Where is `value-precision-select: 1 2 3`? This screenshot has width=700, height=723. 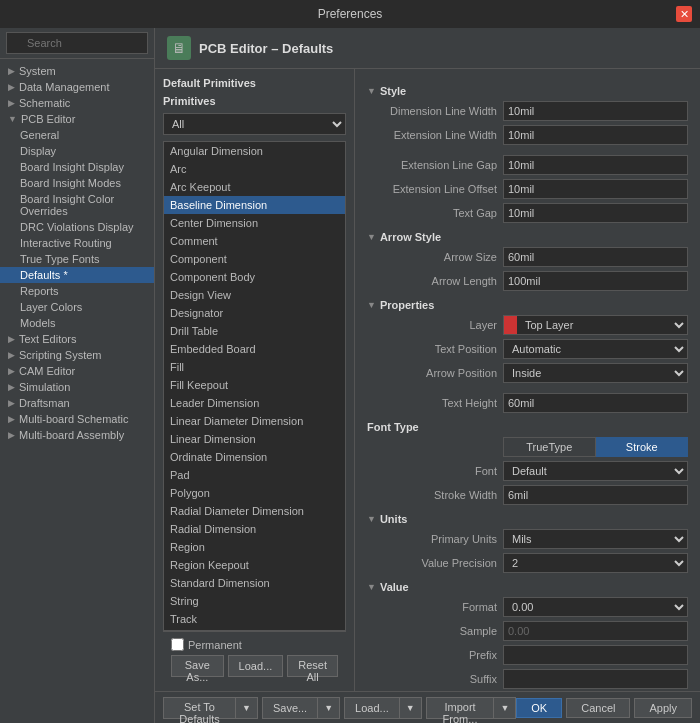 value-precision-select: 1 2 3 is located at coordinates (596, 563).